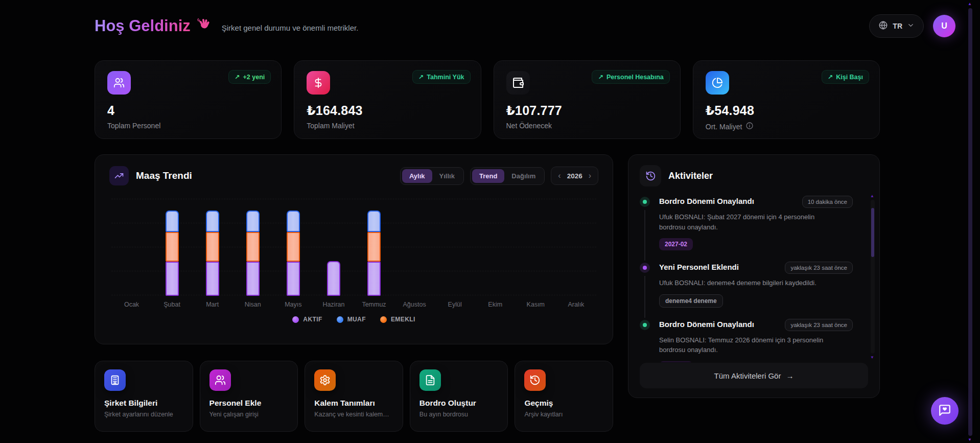 Image resolution: width=980 pixels, height=443 pixels. I want to click on bar-nisan, so click(252, 247).